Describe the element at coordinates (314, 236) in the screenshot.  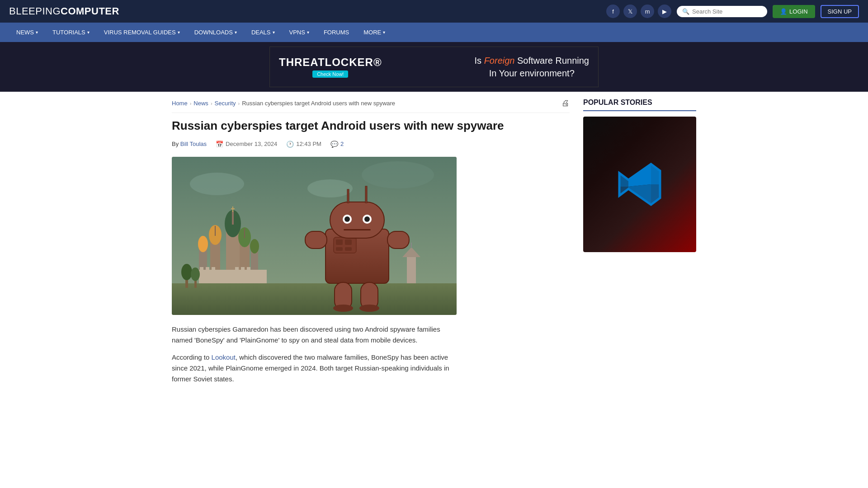
I see `article-illustration` at that location.